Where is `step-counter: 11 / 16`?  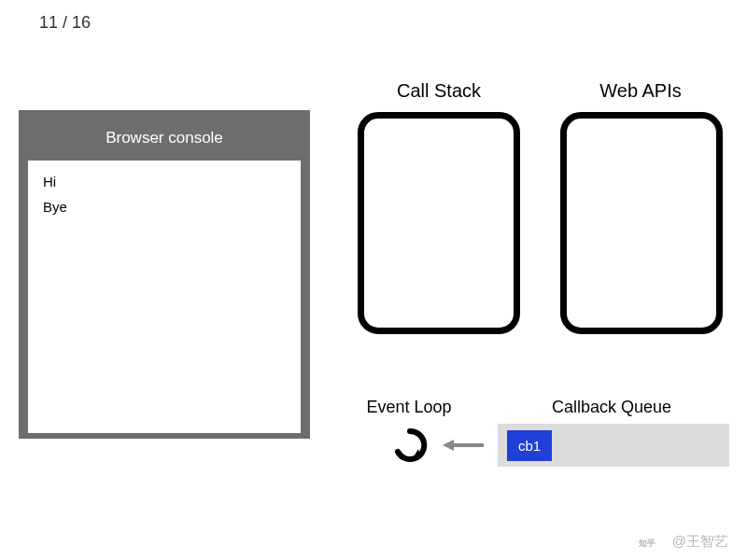
step-counter: 11 / 16 is located at coordinates (65, 22).